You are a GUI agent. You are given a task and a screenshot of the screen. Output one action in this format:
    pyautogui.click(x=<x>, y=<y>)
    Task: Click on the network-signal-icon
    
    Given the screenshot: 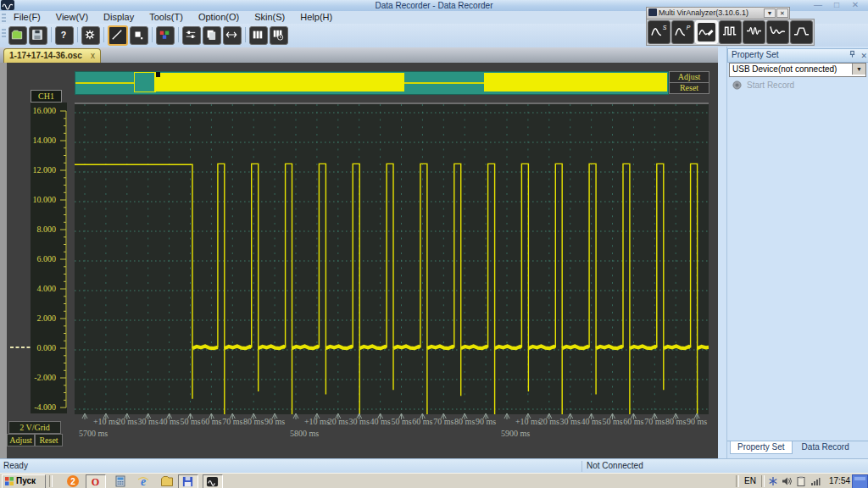 What is the action you would take?
    pyautogui.click(x=815, y=481)
    